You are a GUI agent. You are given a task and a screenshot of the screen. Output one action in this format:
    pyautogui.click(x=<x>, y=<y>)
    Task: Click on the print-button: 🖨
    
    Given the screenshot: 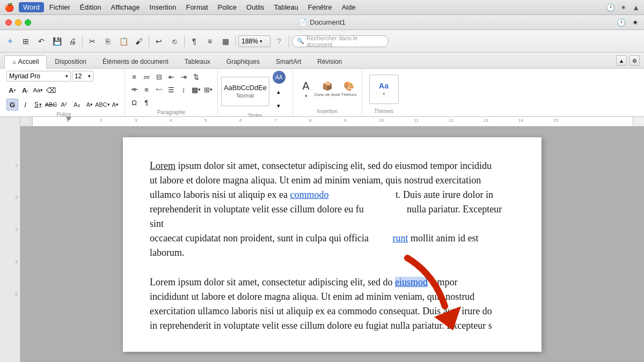 What is the action you would take?
    pyautogui.click(x=72, y=41)
    